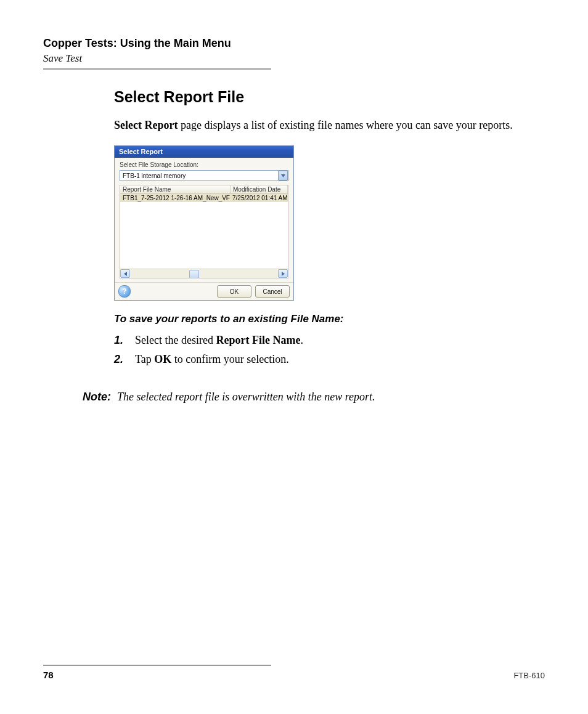 The width and height of the screenshot is (588, 714). Describe the element at coordinates (204, 165) in the screenshot. I see `storage-location-label: Select File Storage Location:` at that location.